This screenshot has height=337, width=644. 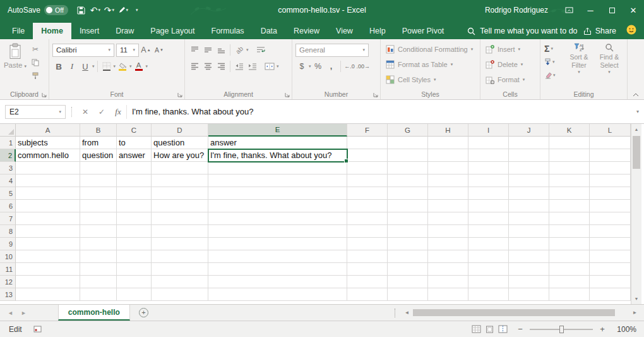 What do you see at coordinates (636, 95) in the screenshot?
I see `collapse-ribbon-button` at bounding box center [636, 95].